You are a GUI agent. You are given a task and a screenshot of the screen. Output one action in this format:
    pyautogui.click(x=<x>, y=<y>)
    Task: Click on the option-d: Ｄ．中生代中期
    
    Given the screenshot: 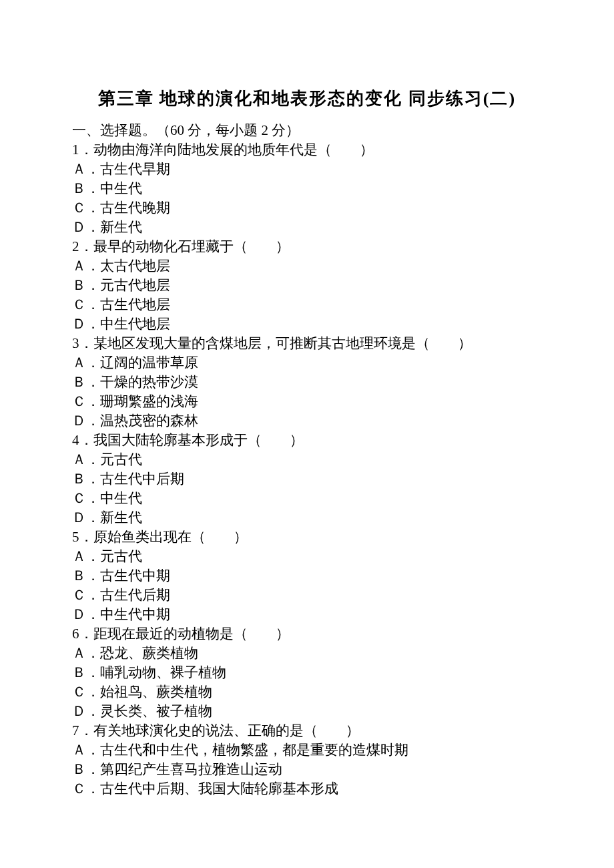 What is the action you would take?
    pyautogui.click(x=307, y=614)
    